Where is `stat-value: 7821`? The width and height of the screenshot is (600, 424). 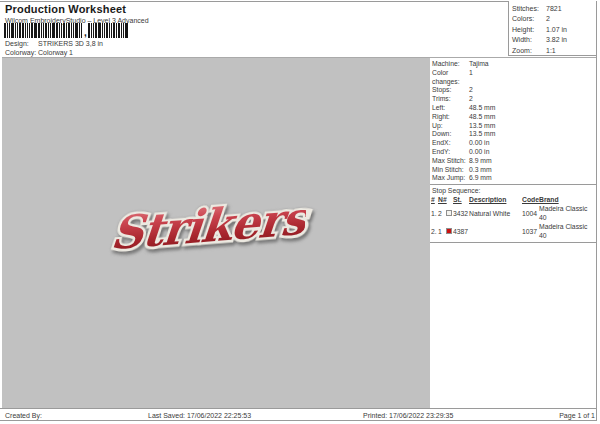
stat-value: 7821 is located at coordinates (554, 9).